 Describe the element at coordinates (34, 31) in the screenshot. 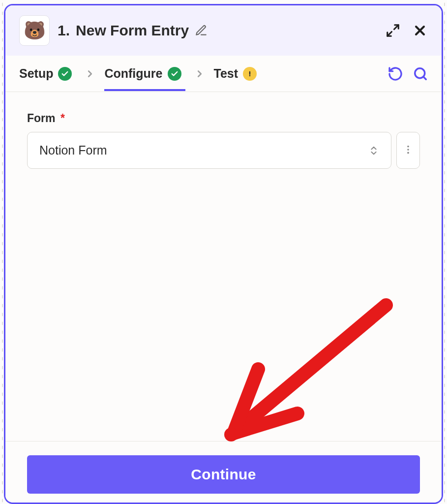

I see `app-icon: 🐻` at that location.